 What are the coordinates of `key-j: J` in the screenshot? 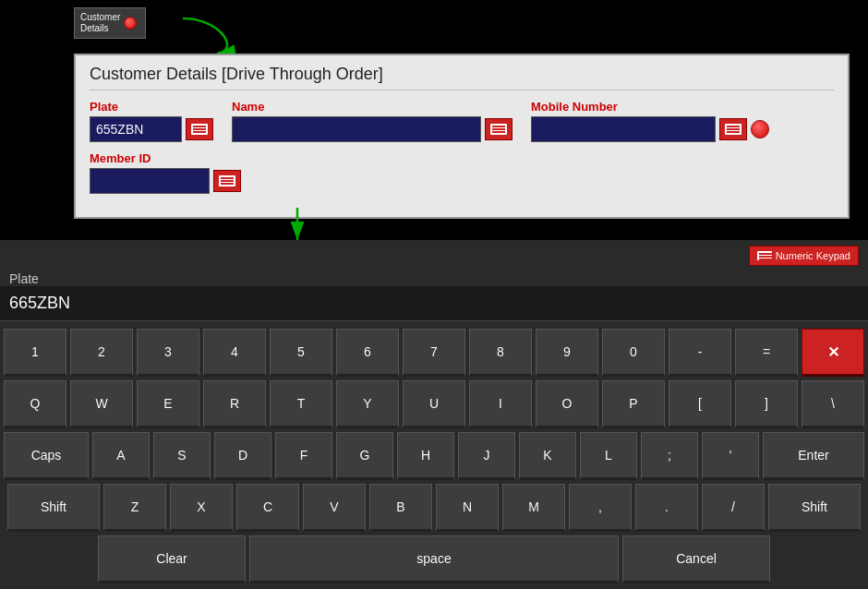 It's located at (487, 456).